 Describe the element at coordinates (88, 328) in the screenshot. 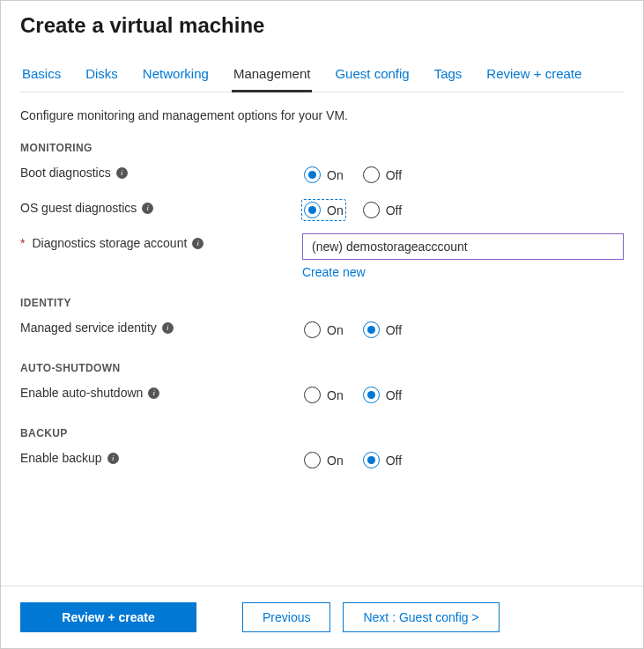

I see `msi-label-text: Managed service identity` at that location.